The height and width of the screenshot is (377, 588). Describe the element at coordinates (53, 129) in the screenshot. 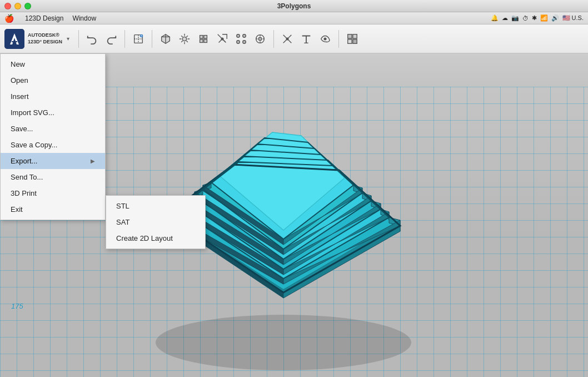

I see `menu-item-save: Save...` at that location.